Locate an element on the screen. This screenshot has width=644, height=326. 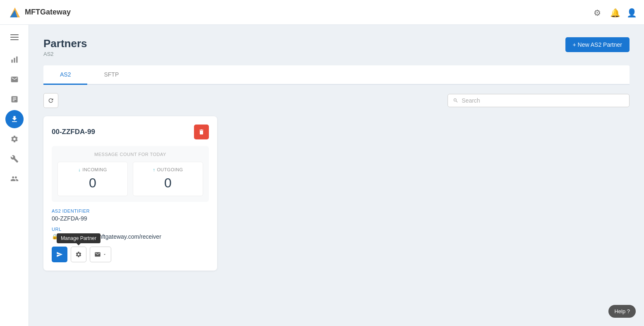
top-nav: MFTGateway ⚙ 🔔 👤 is located at coordinates (322, 12).